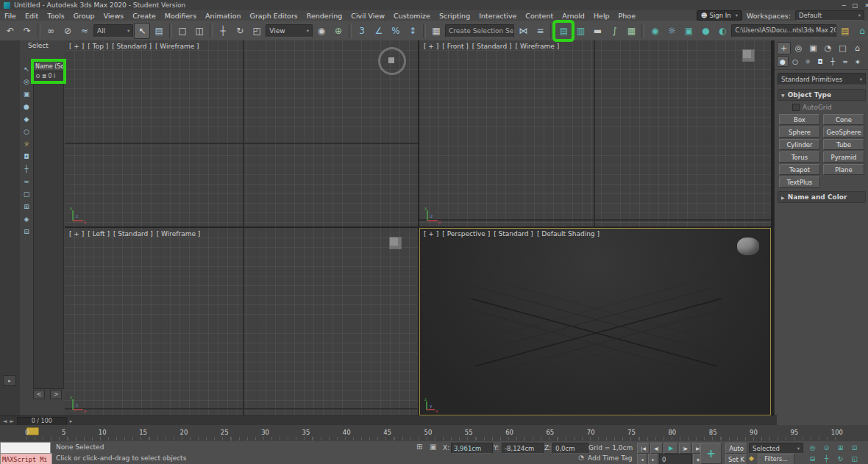 The height and width of the screenshot is (464, 868). Describe the element at coordinates (26, 69) in the screenshot. I see `explorer-select-icon: ↖` at that location.